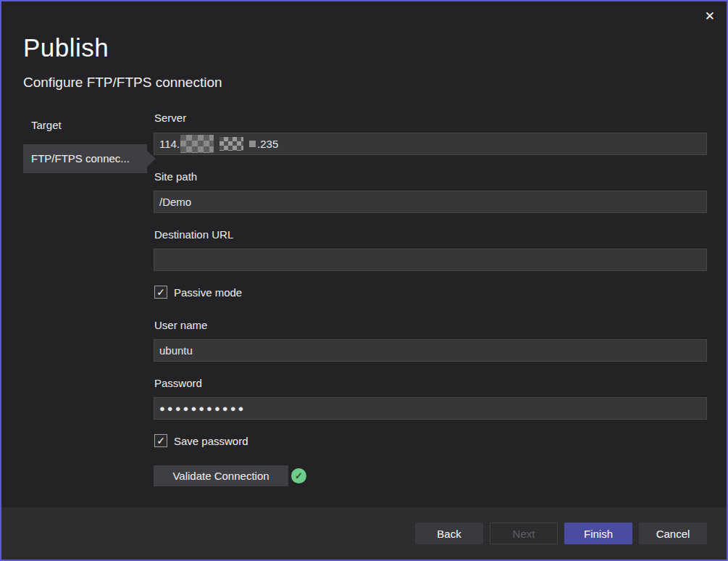 This screenshot has height=561, width=728. What do you see at coordinates (176, 351) in the screenshot?
I see `user-name-value: ubuntu` at bounding box center [176, 351].